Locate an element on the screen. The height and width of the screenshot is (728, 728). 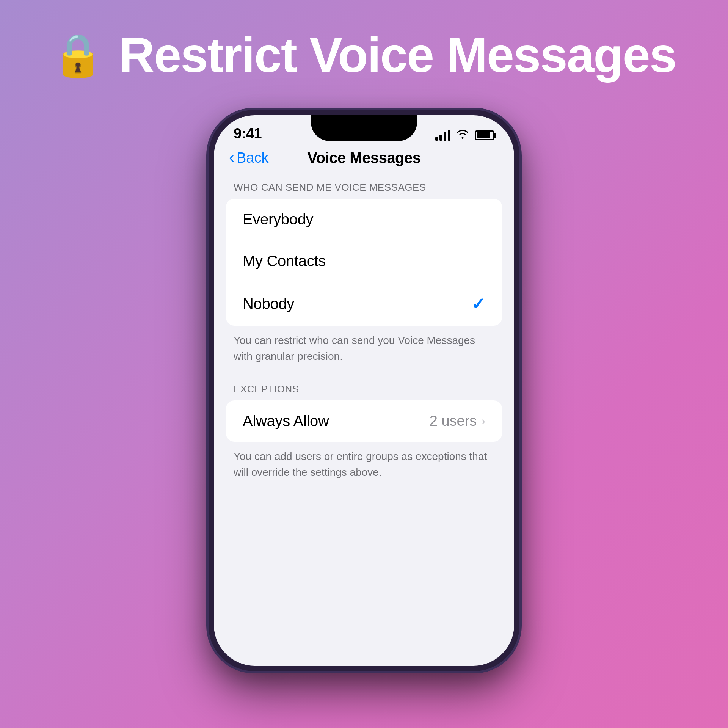
signal-bars-icon is located at coordinates (443, 135).